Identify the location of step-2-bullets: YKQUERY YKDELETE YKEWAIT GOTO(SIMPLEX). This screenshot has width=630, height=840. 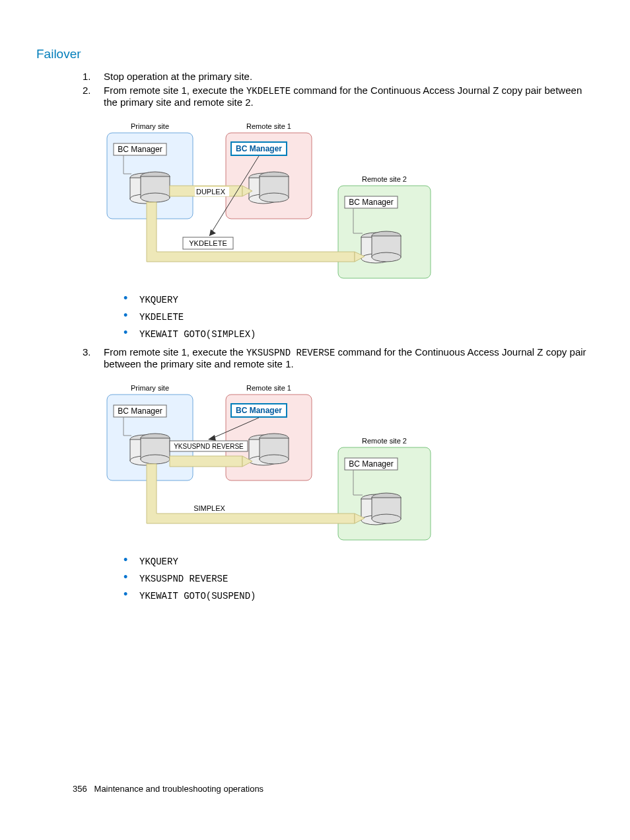
(347, 317).